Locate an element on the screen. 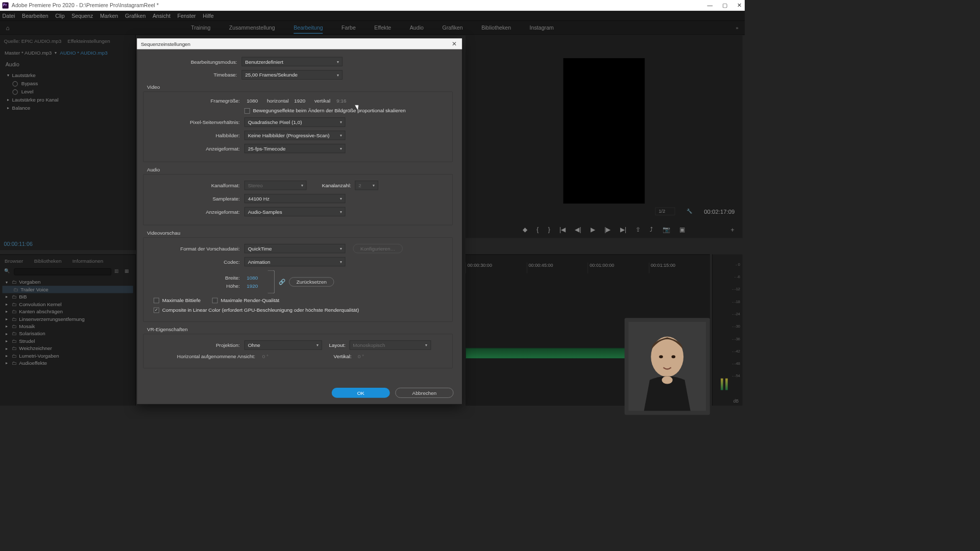 The width and height of the screenshot is (980, 551). ws-tab-libraries: Bibliotheken is located at coordinates (496, 28).